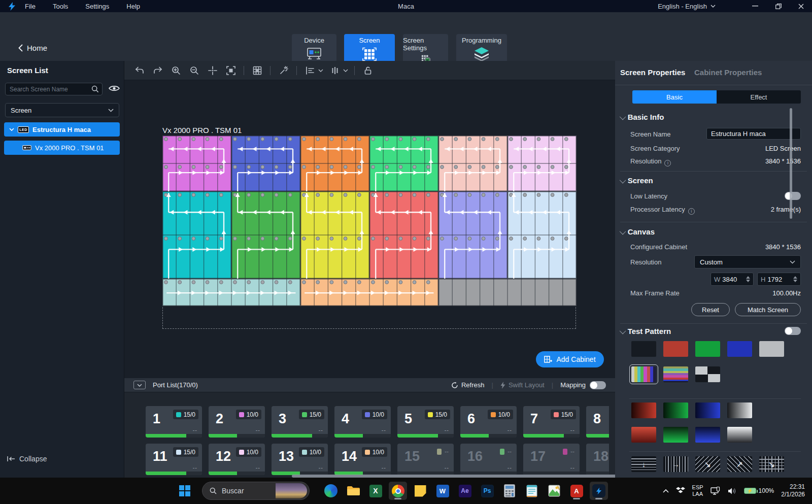 The width and height of the screenshot is (812, 504). What do you see at coordinates (488, 459) in the screenshot?
I see `port-card-16: 16----` at bounding box center [488, 459].